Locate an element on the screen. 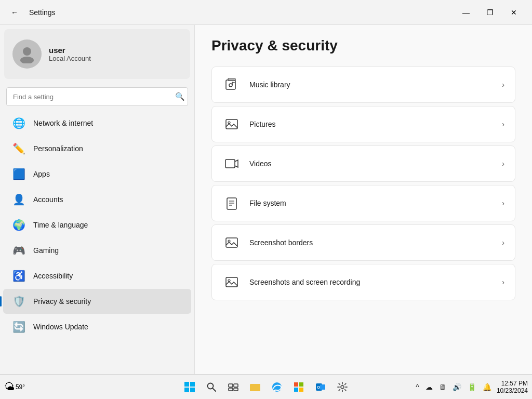 This screenshot has width=532, height=399. edge-button is located at coordinates (277, 387).